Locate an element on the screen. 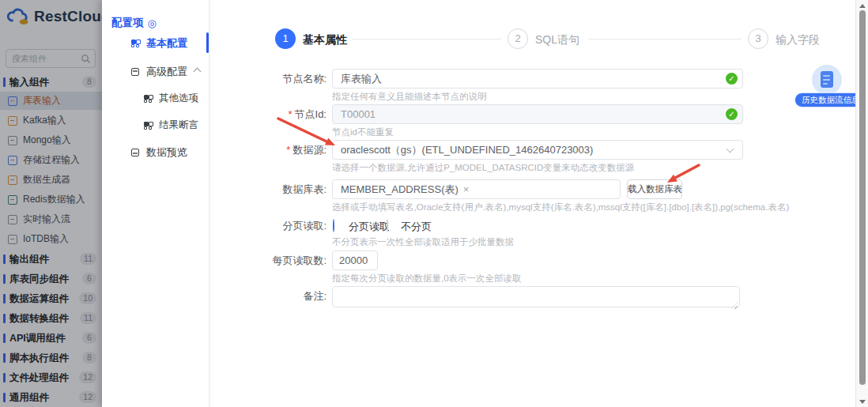 This screenshot has width=868, height=407. step-2-circle: 2 is located at coordinates (518, 39).